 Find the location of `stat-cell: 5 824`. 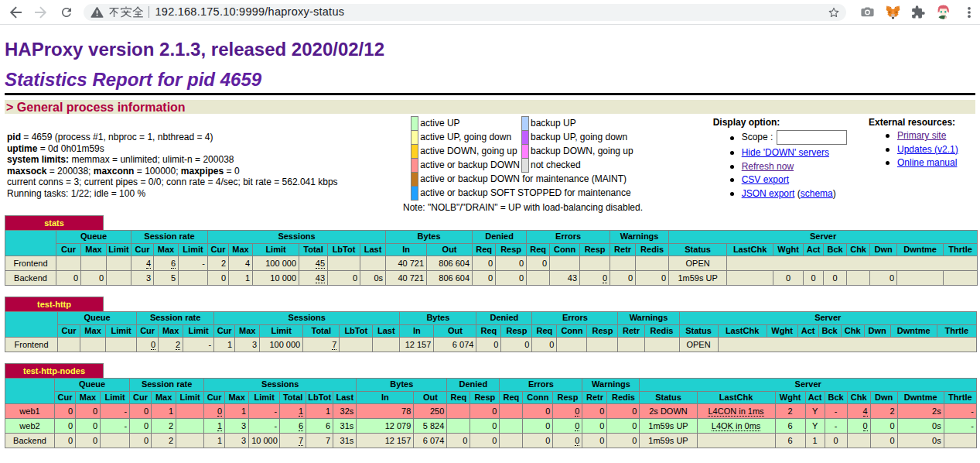

stat-cell: 5 824 is located at coordinates (430, 426).